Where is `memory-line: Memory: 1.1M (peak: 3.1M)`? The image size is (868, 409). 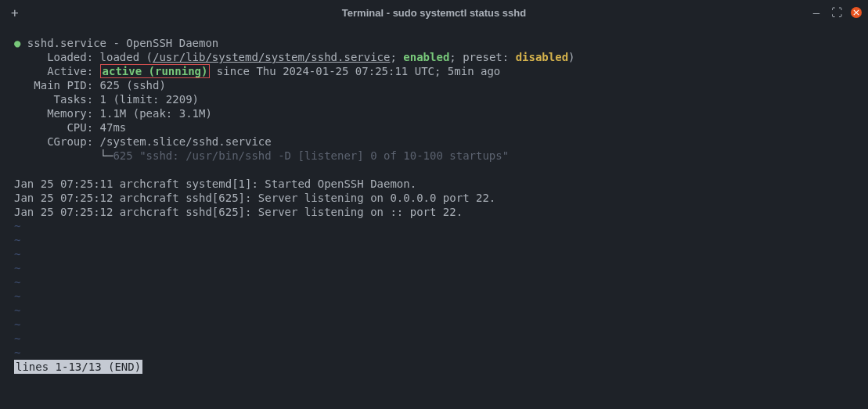
memory-line: Memory: 1.1M (peak: 3.1M) is located at coordinates (113, 113).